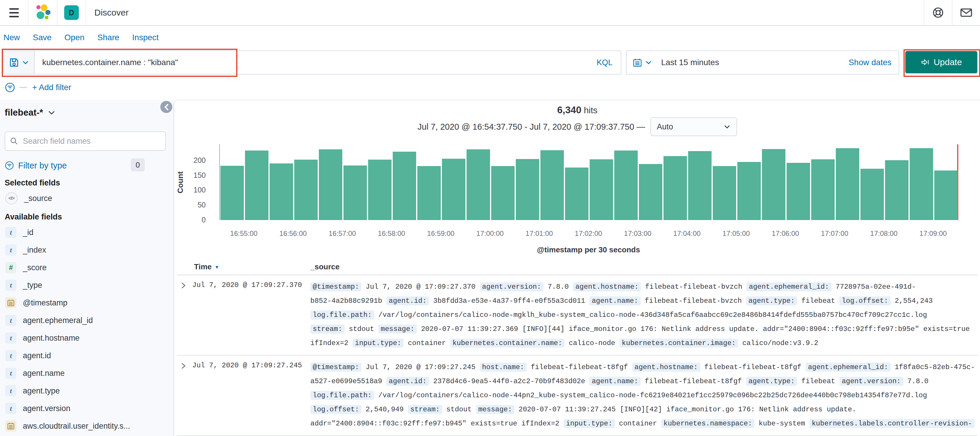  I want to click on chevron-left-icon, so click(167, 107).